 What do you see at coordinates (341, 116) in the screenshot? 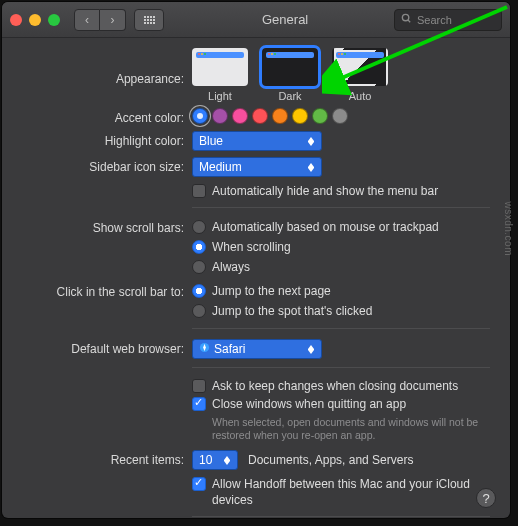
I see `accent-color-row` at bounding box center [341, 116].